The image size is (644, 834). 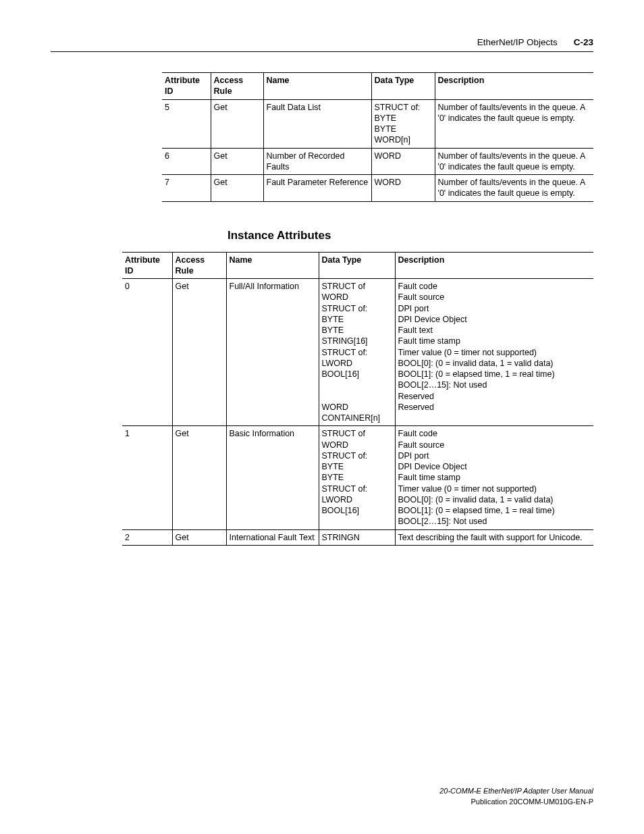 I want to click on cell-name: Number of Recorded Faults, so click(x=317, y=161).